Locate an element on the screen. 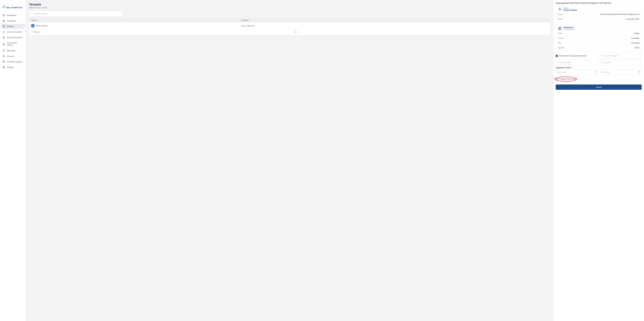  annotation-arrow-icon is located at coordinates (554, 76).